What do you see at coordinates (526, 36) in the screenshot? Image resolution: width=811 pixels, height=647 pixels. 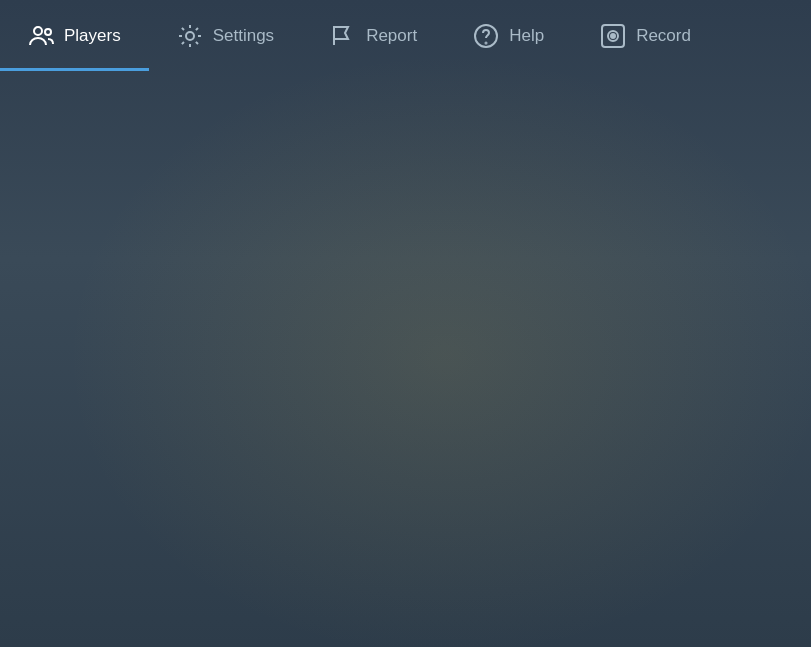 I see `nav-help-label: Help` at bounding box center [526, 36].